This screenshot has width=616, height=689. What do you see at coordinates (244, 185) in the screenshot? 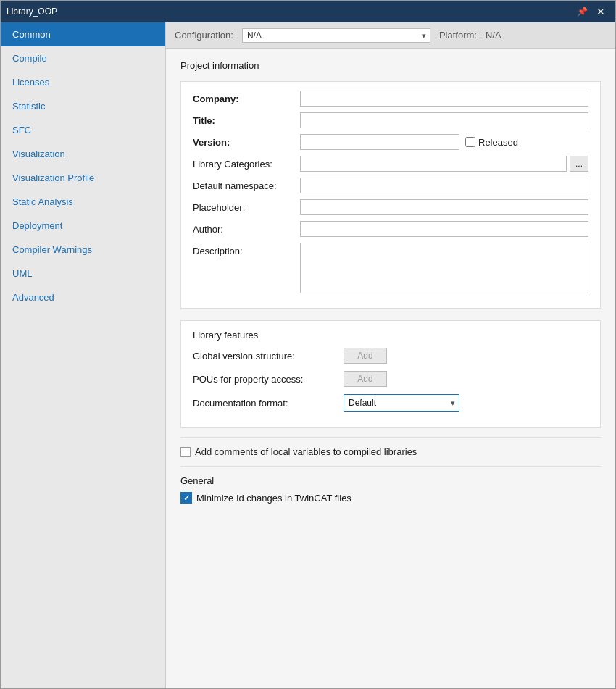
I see `default-namespace-label: Default namespace:` at bounding box center [244, 185].